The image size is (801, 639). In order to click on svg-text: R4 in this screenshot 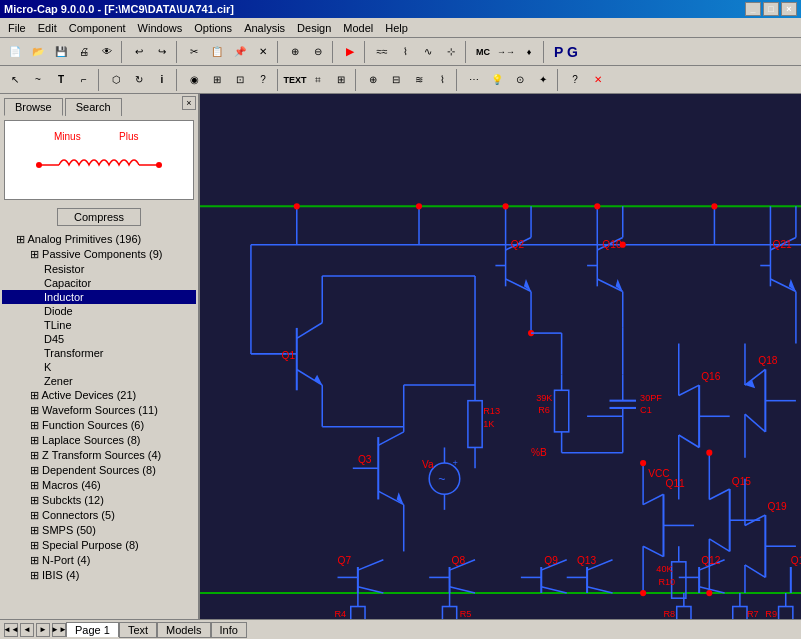, I will do `click(340, 614)`.